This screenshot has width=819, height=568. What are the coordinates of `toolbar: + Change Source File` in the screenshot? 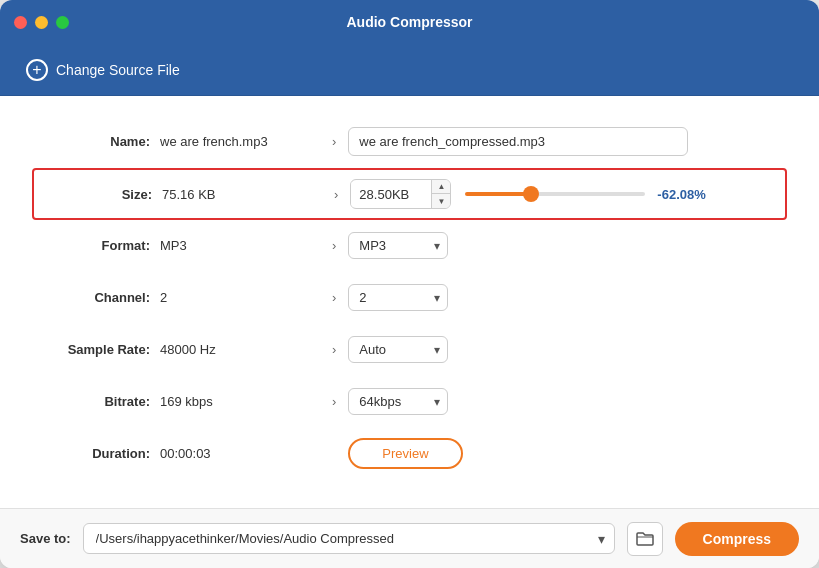 It's located at (410, 70).